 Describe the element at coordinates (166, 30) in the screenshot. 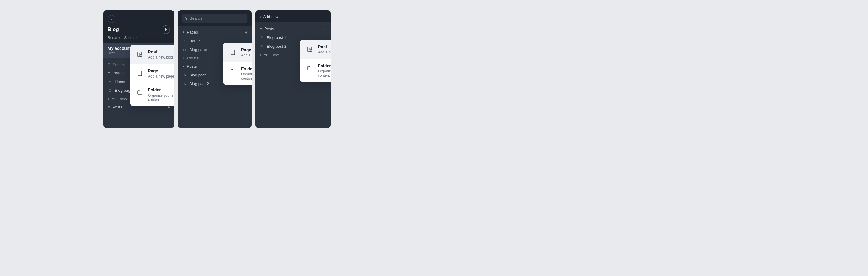

I see `add-button: +` at that location.